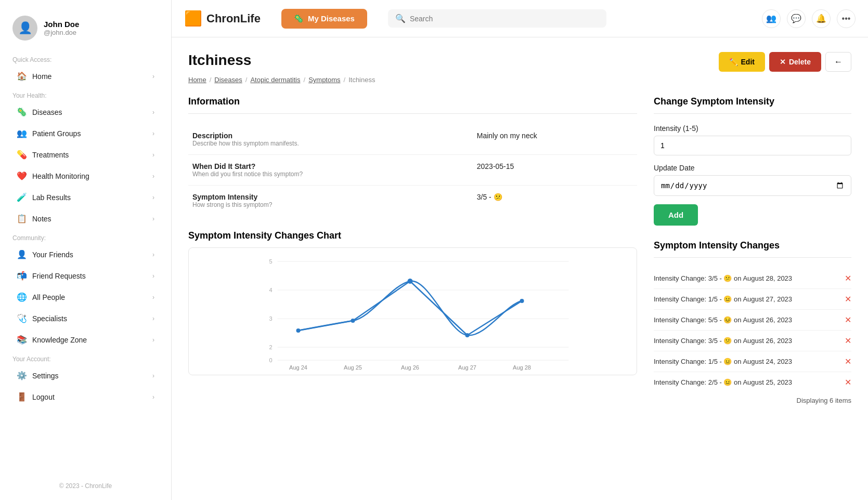  What do you see at coordinates (22, 155) in the screenshot?
I see `treatments-icon: 💊` at bounding box center [22, 155].